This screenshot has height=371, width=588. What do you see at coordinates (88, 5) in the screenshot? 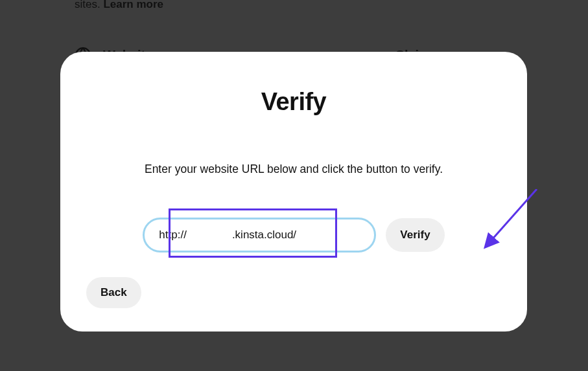
I see `background-text-fragment: sites.` at bounding box center [88, 5].